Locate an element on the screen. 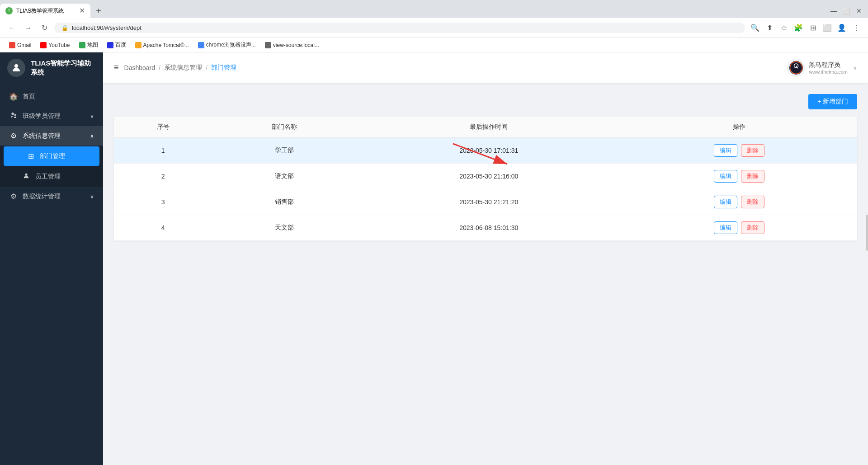 This screenshot has height=465, width=868. stats-arrow-icon: ∨ is located at coordinates (92, 197).